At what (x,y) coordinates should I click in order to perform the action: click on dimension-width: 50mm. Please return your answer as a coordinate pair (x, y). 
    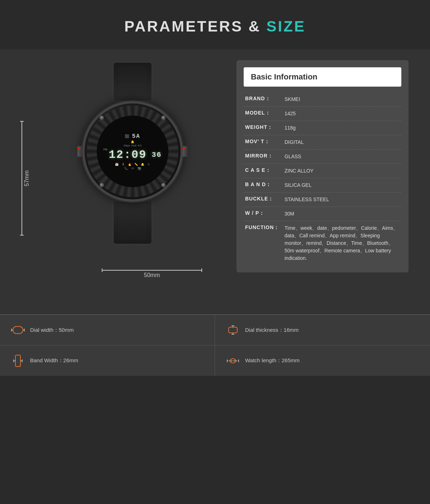
    Looking at the image, I should click on (152, 274).